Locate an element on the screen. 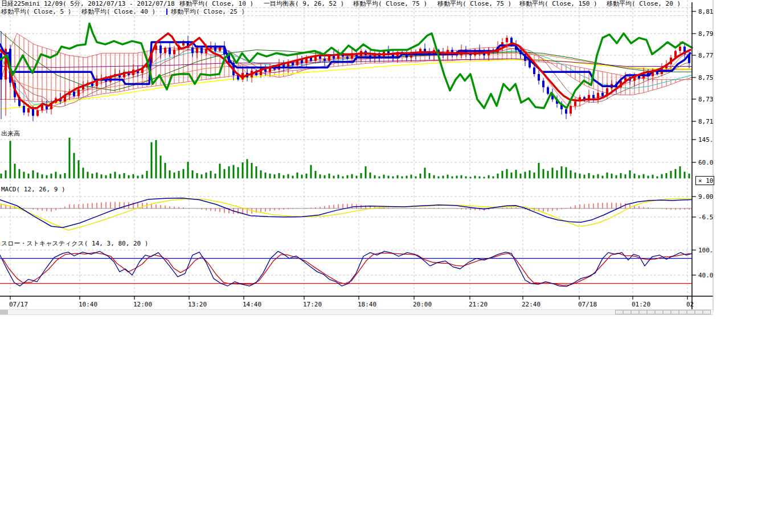 This screenshot has width=778, height=532. svg-text: 18:40 is located at coordinates (367, 304).